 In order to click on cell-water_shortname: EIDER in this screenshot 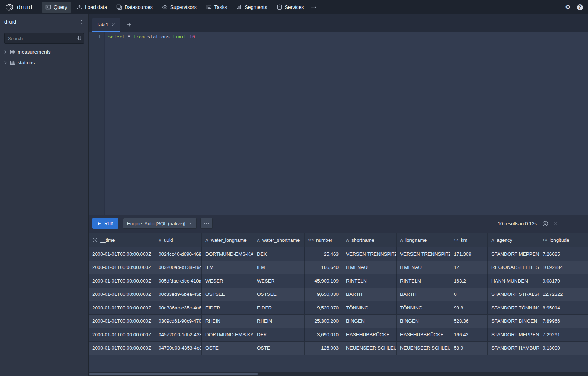, I will do `click(279, 308)`.